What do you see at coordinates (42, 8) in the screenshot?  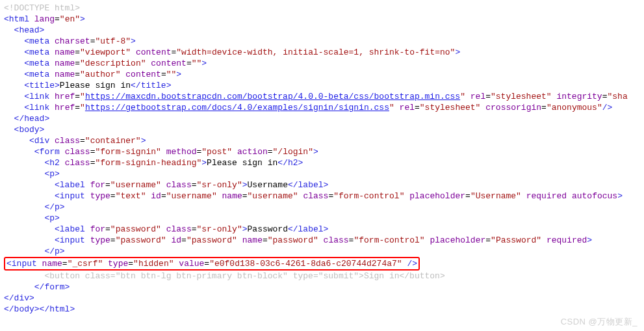 I see `doctype: <!DOCTYPE html>` at bounding box center [42, 8].